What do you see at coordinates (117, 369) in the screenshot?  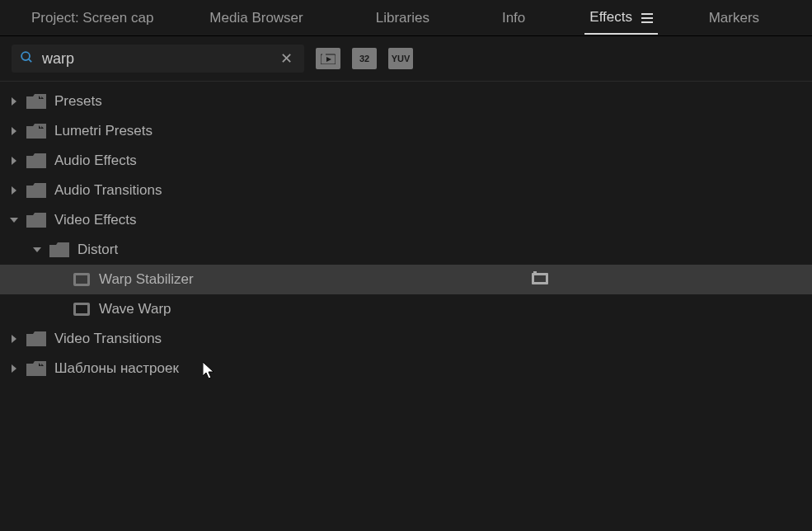 I see `tree-label: Шаблоны настроек` at bounding box center [117, 369].